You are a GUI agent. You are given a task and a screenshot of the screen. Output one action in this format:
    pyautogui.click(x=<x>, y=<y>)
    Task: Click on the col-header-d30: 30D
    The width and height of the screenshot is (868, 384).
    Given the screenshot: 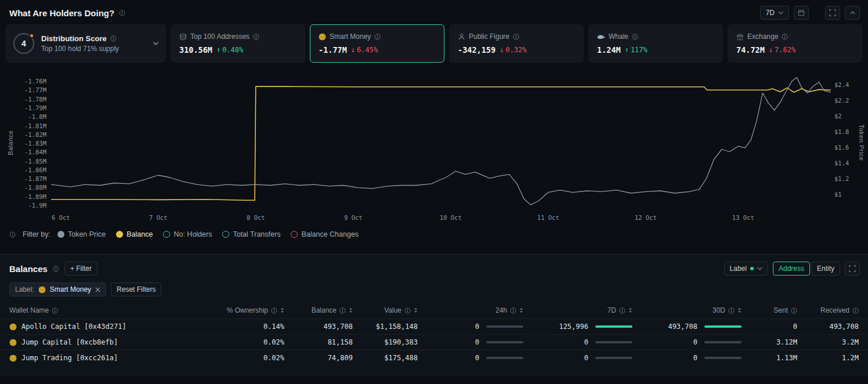 What is the action you would take?
    pyautogui.click(x=692, y=311)
    